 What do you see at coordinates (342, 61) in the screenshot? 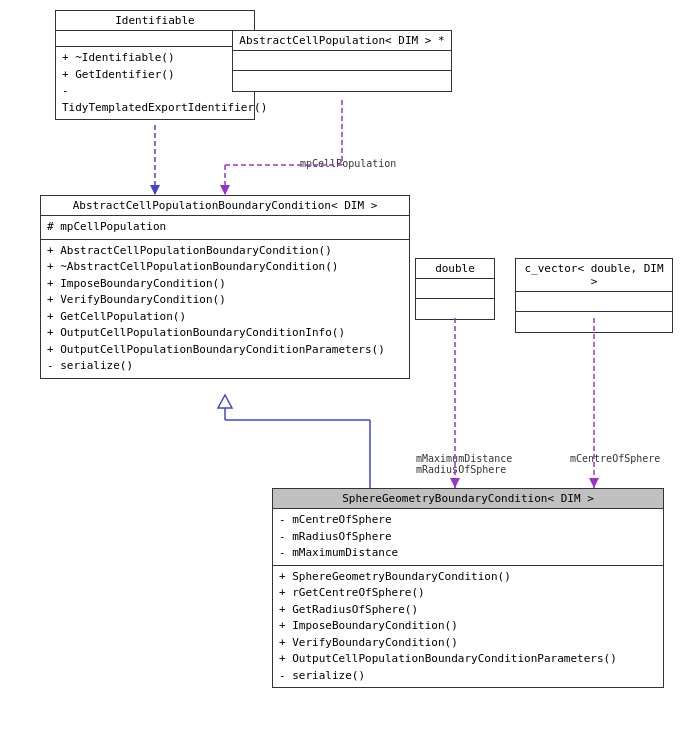
I see `abstract-cell-population-section1` at bounding box center [342, 61].